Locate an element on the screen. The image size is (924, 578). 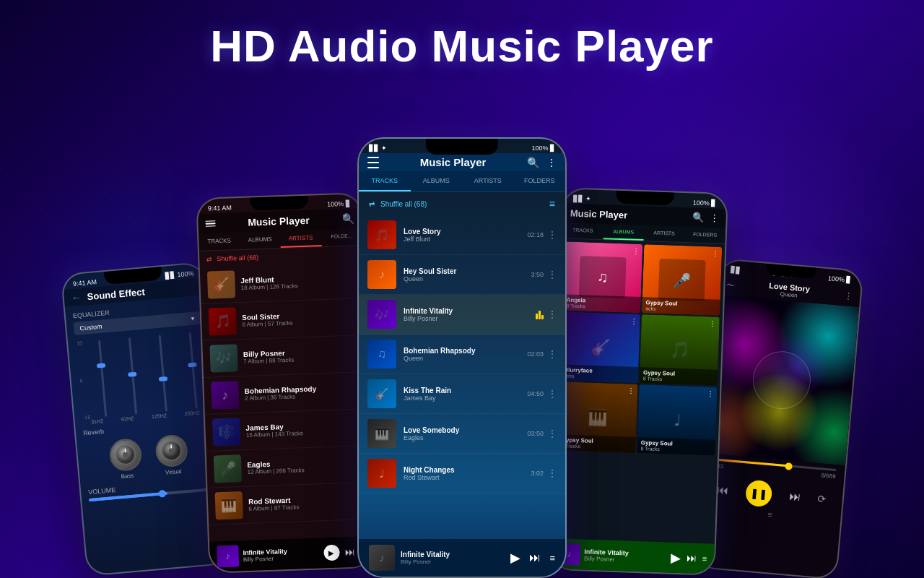
artist-item-rod: 🎹 Rod Stewart 6 Album | 87 Tracks is located at coordinates (289, 504).